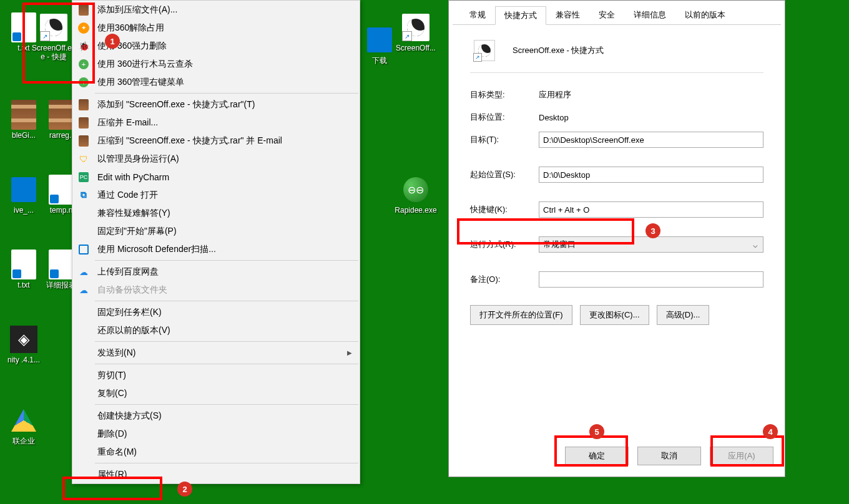  I want to click on menu-item-31: 属性(R), so click(216, 474).